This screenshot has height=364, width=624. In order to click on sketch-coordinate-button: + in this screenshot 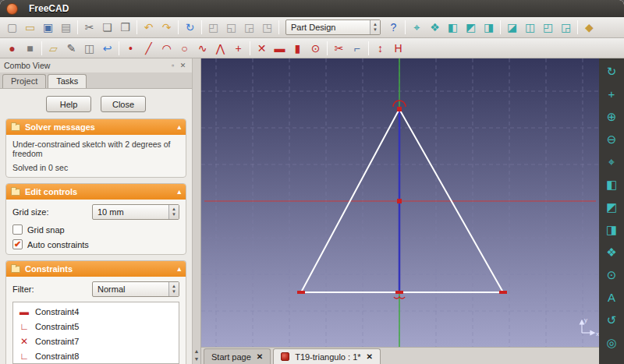, I will do `click(239, 48)`.